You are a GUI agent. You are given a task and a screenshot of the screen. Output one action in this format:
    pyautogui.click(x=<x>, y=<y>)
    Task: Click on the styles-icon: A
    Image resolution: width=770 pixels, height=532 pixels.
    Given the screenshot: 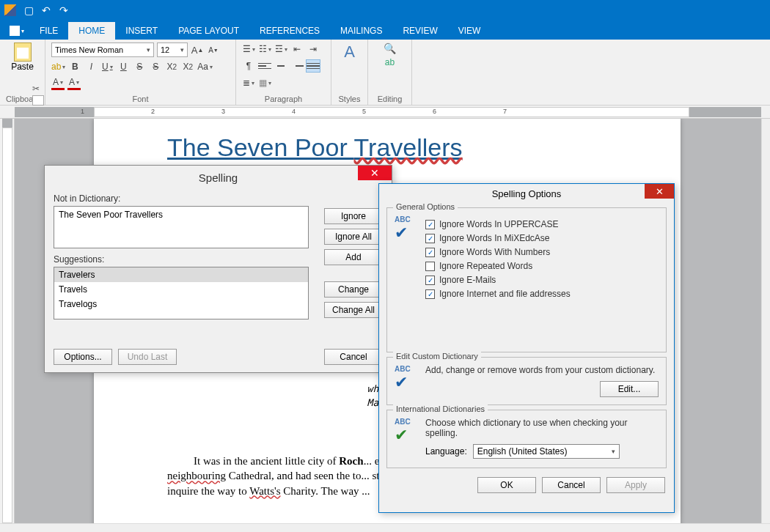 What is the action you would take?
    pyautogui.click(x=349, y=52)
    